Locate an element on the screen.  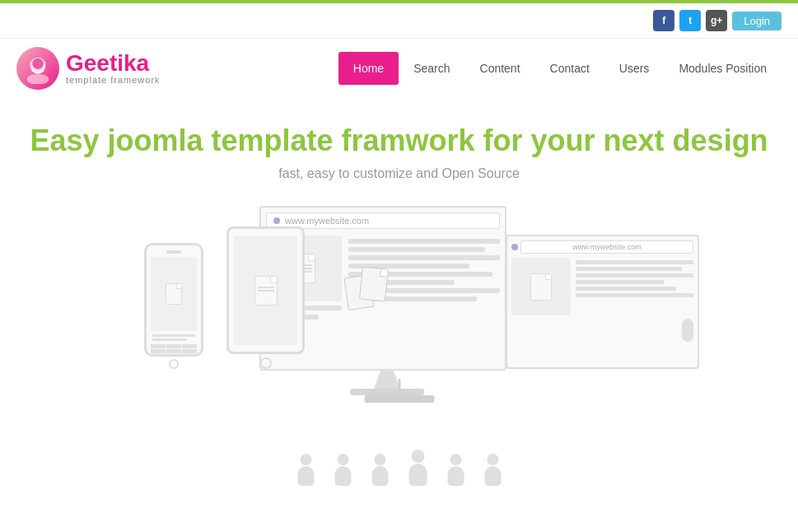
logo-tagline: template framework is located at coordinates (114, 80).